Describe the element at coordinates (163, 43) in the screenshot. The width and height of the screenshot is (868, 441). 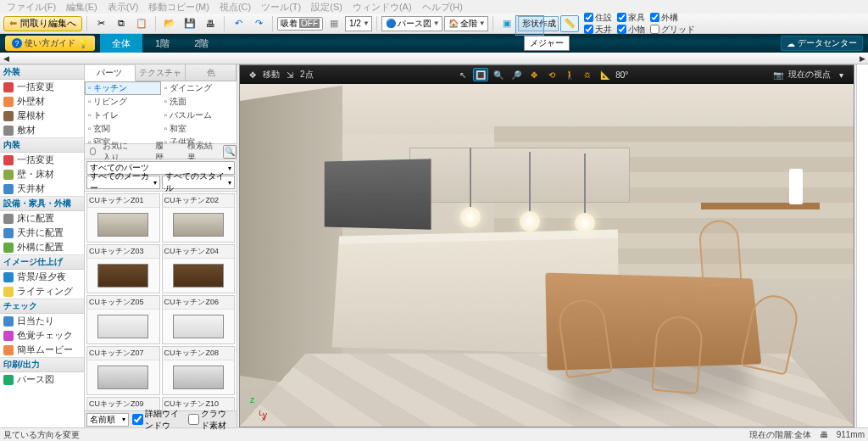
I see `floor-tab-1f: 1階` at that location.